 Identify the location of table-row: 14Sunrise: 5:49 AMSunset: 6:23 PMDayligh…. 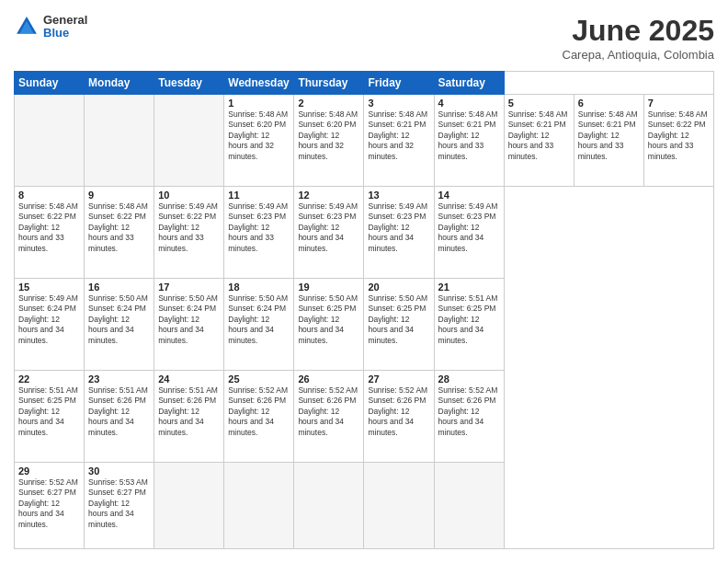
(469, 232).